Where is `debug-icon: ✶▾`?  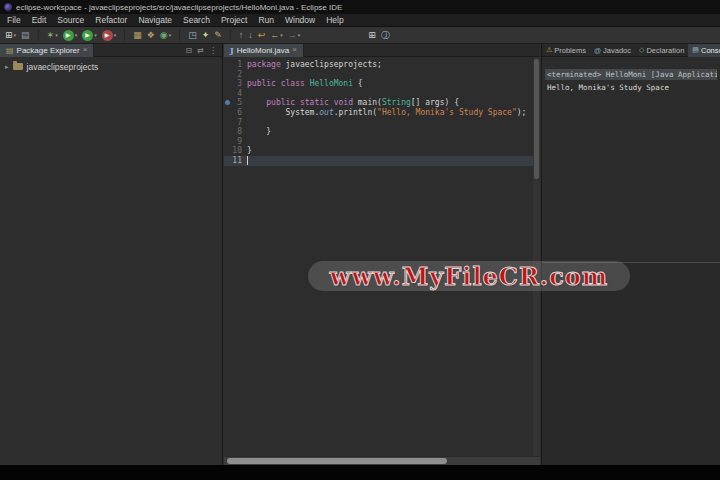 debug-icon: ✶▾ is located at coordinates (52, 36).